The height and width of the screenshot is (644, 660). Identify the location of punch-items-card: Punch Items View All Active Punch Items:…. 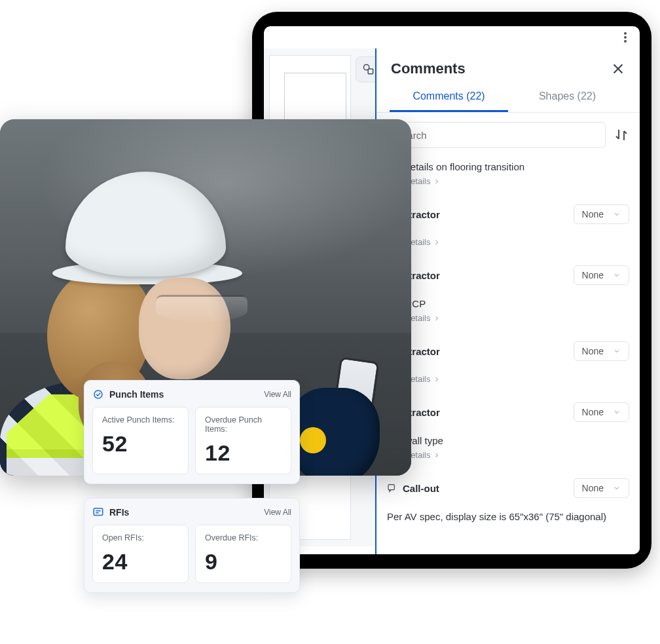
(192, 432).